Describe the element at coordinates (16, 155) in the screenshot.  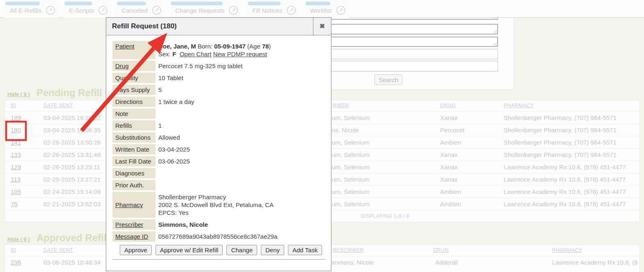
I see `refill-id-link: 133` at that location.